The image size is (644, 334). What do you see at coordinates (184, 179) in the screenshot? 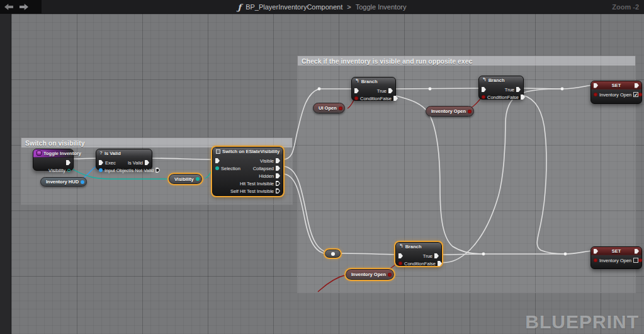
I see `variable-label: Visibility` at bounding box center [184, 179].